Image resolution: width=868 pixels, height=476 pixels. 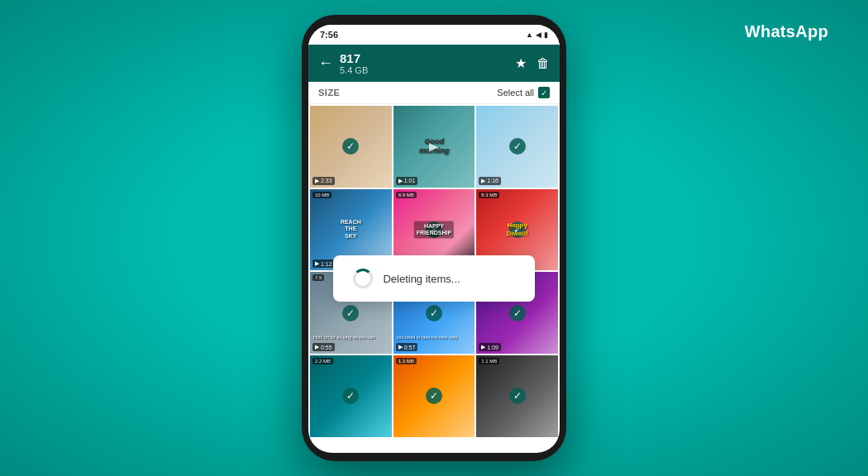 I want to click on select-all-label: Select all, so click(x=516, y=93).